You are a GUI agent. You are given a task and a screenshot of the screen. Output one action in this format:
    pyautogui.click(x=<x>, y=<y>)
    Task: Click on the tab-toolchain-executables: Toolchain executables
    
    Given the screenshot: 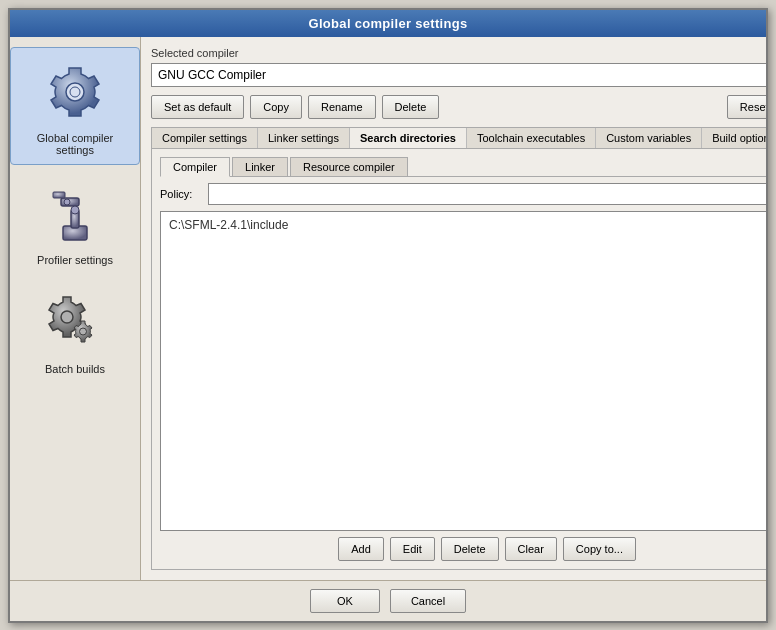 What is the action you would take?
    pyautogui.click(x=532, y=138)
    